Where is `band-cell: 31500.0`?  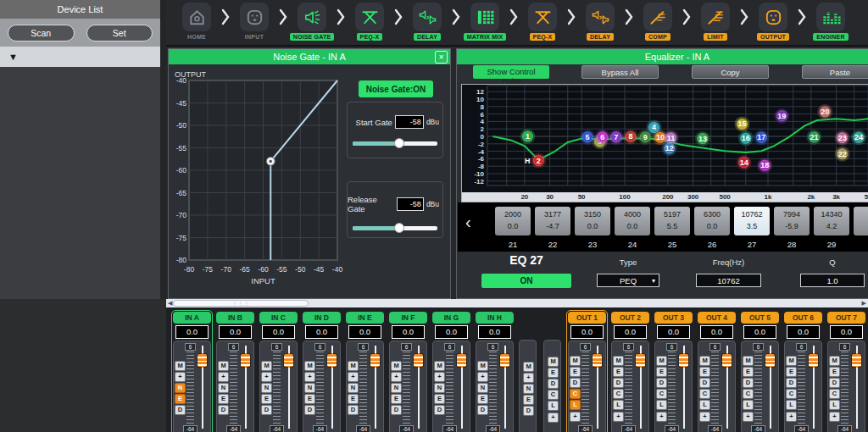
band-cell: 31500.0 is located at coordinates (593, 221).